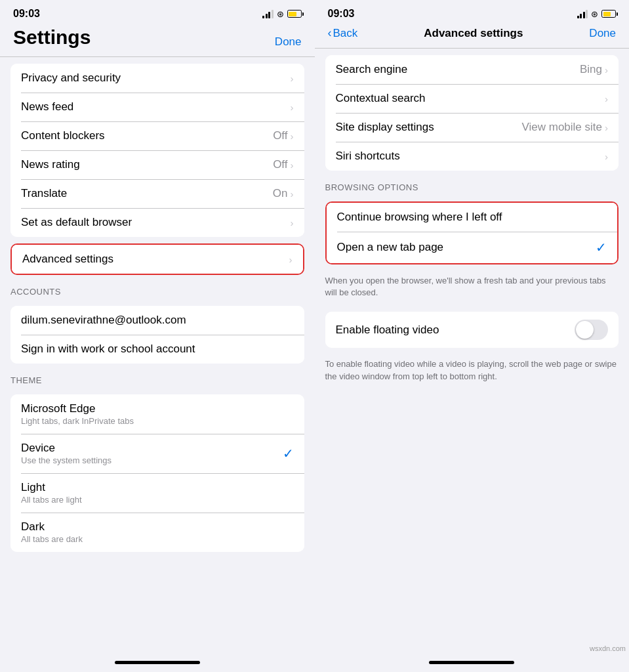 This screenshot has width=629, height=672. I want to click on theme-device-right: ✓, so click(289, 453).